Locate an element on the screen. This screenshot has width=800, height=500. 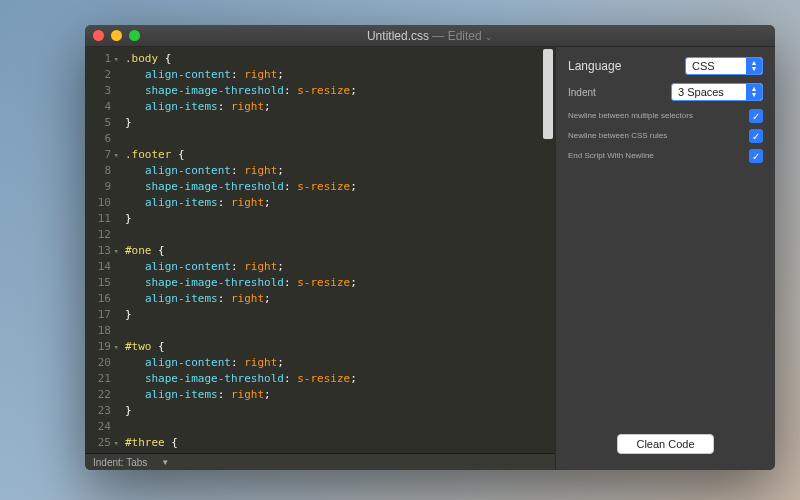
option-label: End Script With Newline is located at coordinates (611, 156).